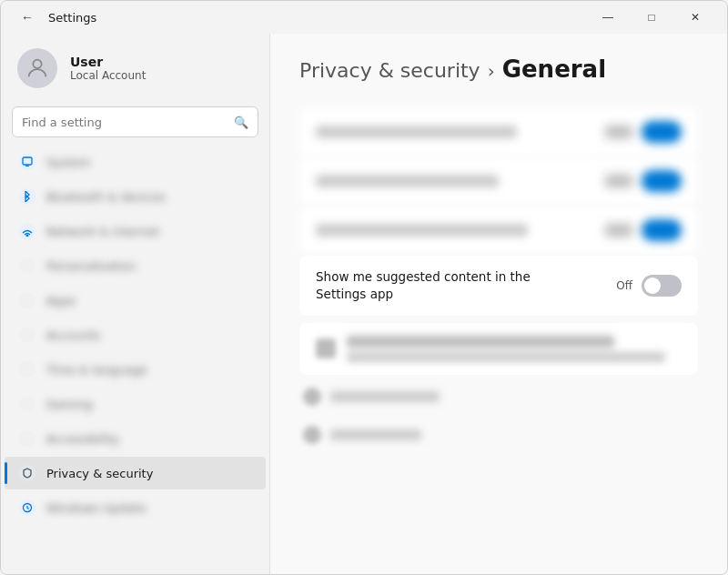  What do you see at coordinates (652, 17) in the screenshot?
I see `maximize-button: □` at bounding box center [652, 17].